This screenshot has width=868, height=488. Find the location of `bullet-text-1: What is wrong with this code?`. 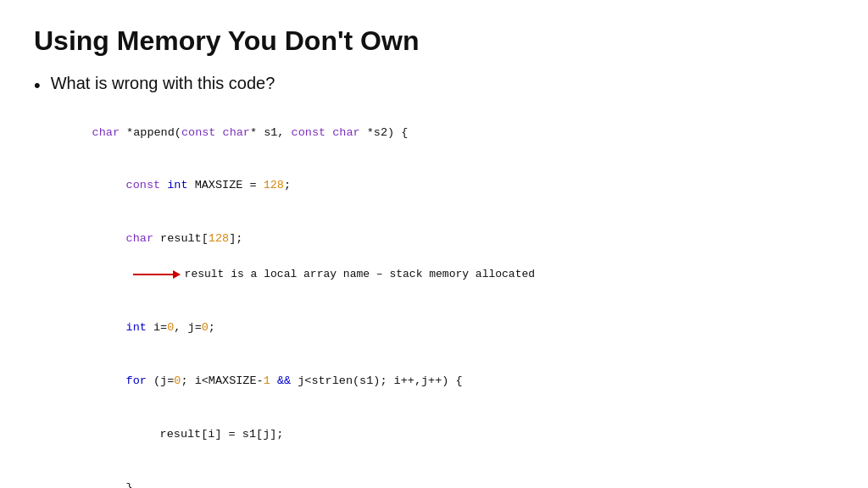

bullet-text-1: What is wrong with this code? is located at coordinates (163, 83).